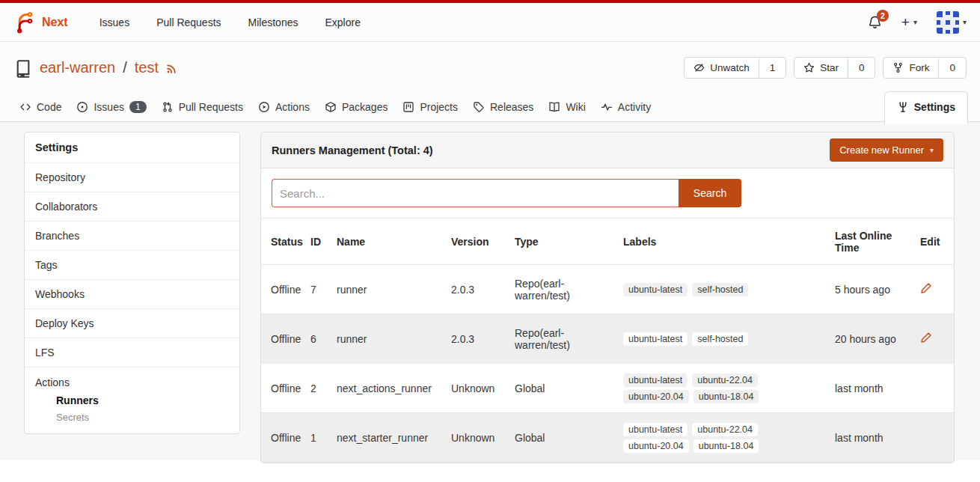  I want to click on tab-label: Packages, so click(365, 107).